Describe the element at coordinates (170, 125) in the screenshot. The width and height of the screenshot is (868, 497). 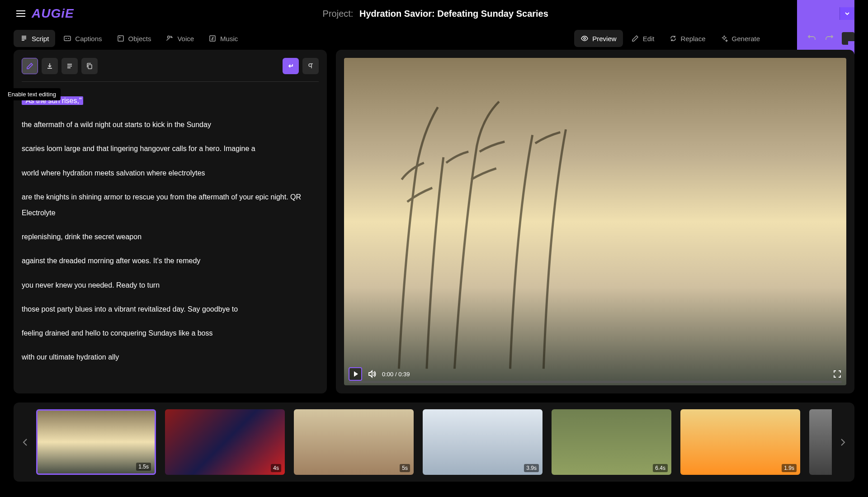
I see `script-line: the aftermath of a wild night out starts…` at that location.